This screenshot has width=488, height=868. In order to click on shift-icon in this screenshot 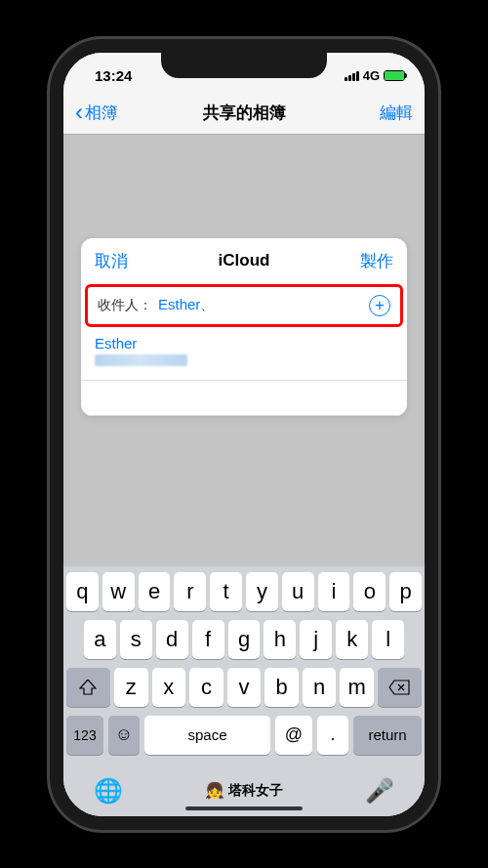, I will do `click(88, 687)`.